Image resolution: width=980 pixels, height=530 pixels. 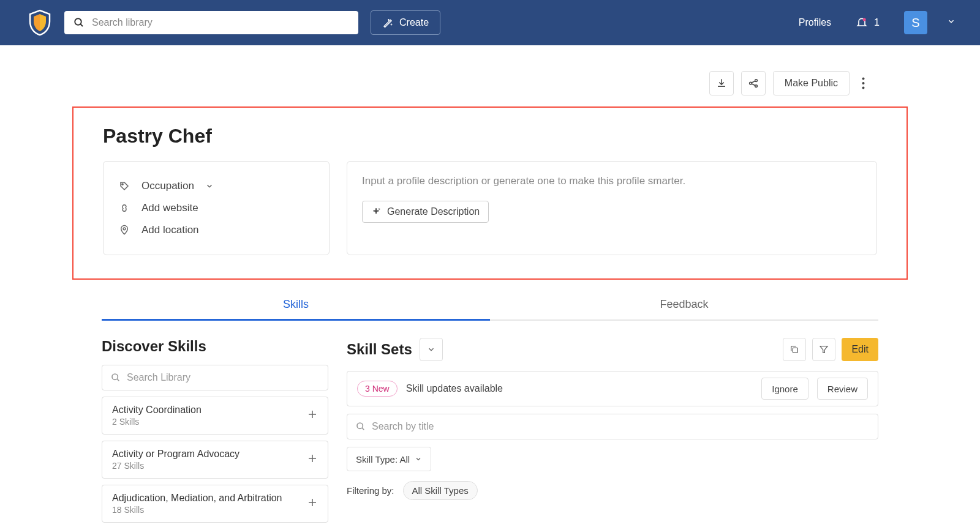 I want to click on link-icon, so click(x=124, y=208).